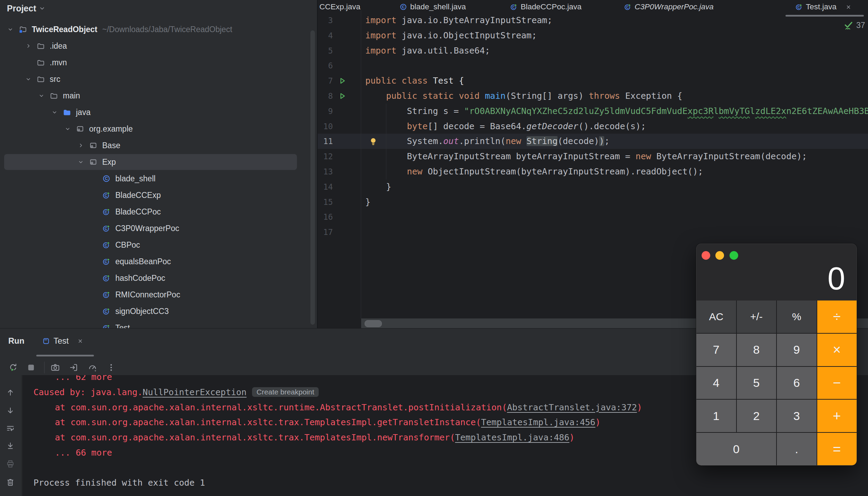 The height and width of the screenshot is (496, 868). Describe the element at coordinates (538, 422) in the screenshot. I see `stack-trace-link: TemplatesImpl.java:456` at that location.